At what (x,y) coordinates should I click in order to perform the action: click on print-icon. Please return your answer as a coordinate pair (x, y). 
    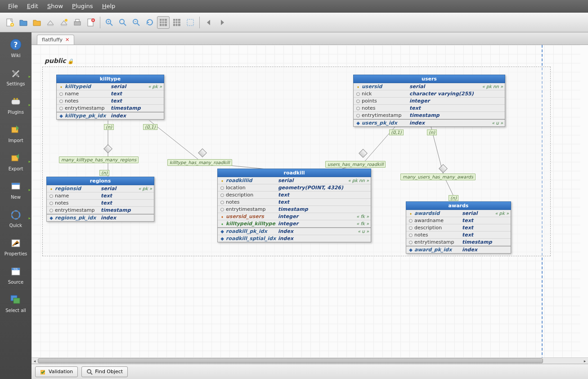
    Looking at the image, I should click on (77, 22).